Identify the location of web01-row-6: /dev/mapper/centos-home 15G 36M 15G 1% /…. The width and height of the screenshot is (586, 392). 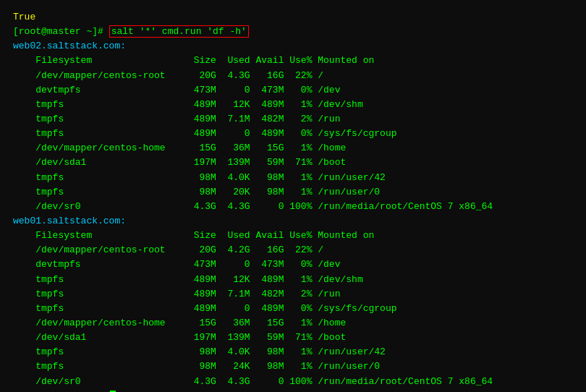
(300, 323).